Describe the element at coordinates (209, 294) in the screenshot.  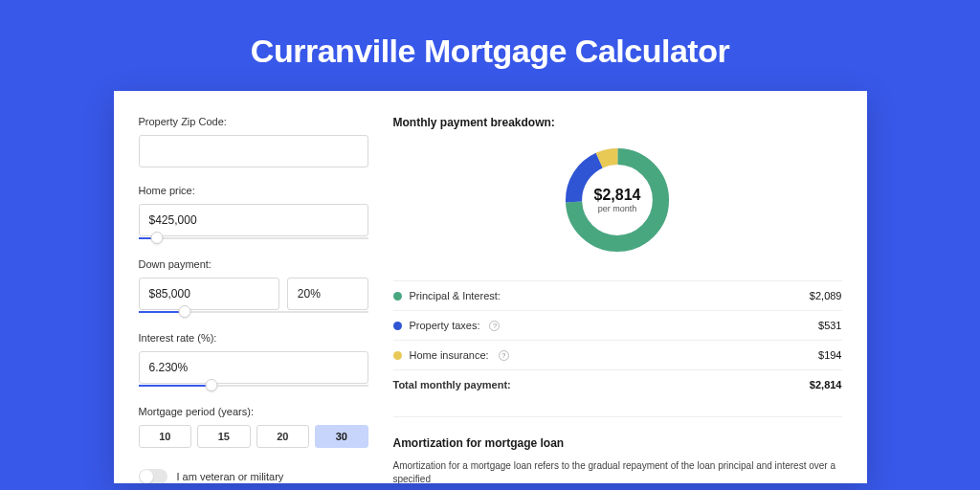
I see `down-payment-input` at that location.